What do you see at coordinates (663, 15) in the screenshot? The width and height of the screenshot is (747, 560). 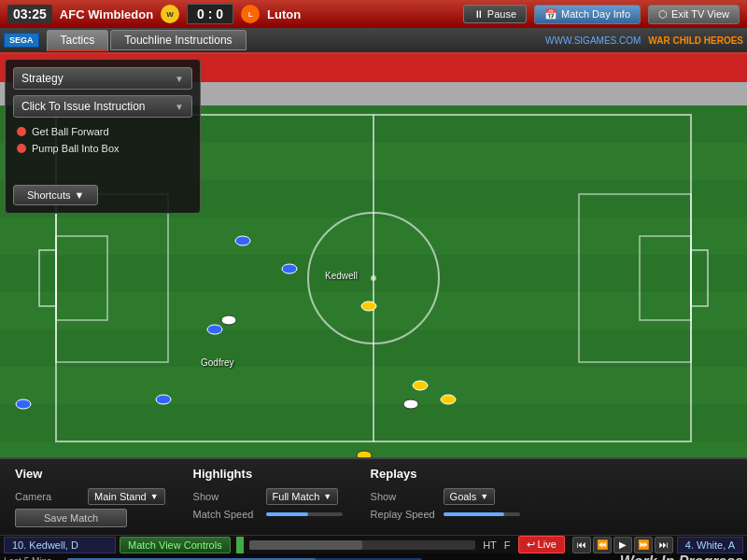 I see `exit-icon: ⬡` at bounding box center [663, 15].